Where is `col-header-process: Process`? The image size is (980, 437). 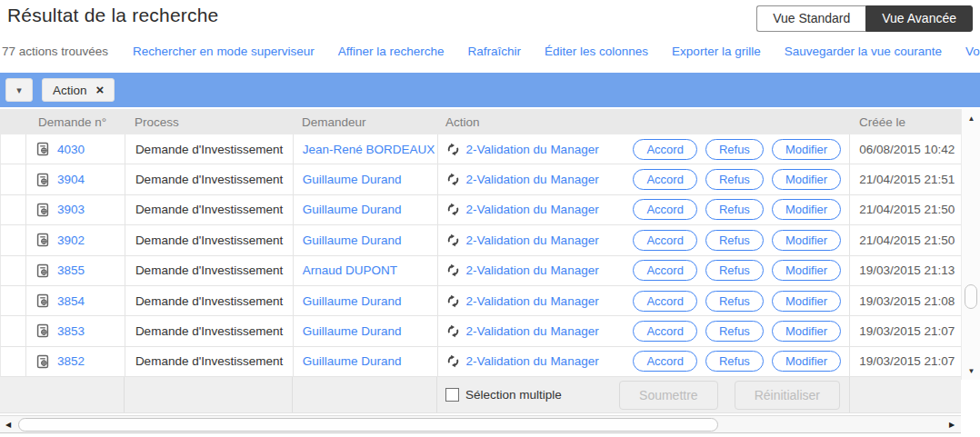
col-header-process: Process is located at coordinates (209, 122).